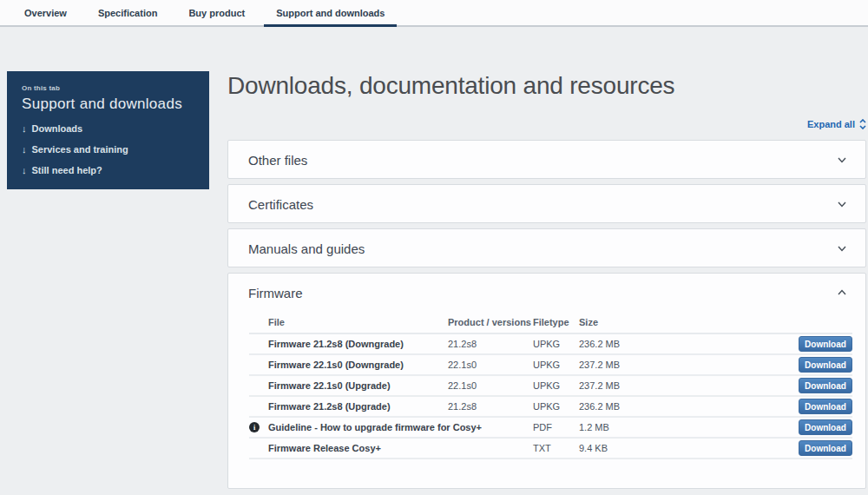  I want to click on info-icon: i, so click(254, 427).